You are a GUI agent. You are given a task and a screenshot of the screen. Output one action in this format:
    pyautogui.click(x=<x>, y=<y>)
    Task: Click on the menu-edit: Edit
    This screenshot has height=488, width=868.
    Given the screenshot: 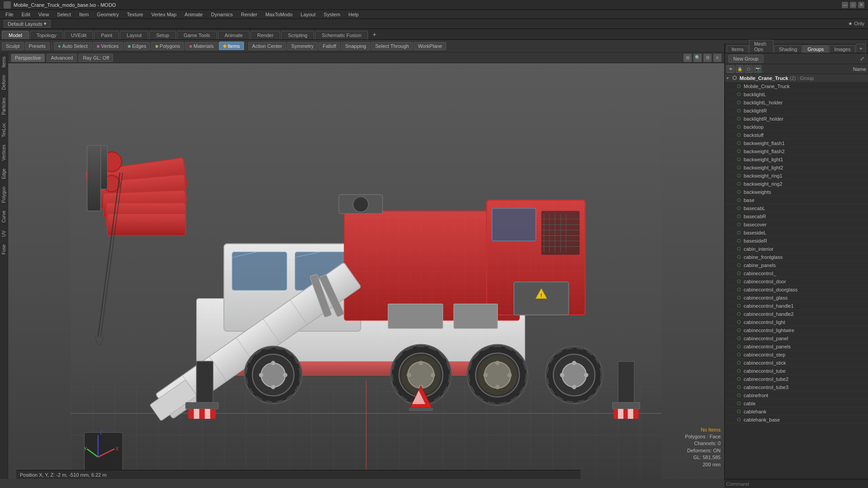 What is the action you would take?
    pyautogui.click(x=26, y=14)
    